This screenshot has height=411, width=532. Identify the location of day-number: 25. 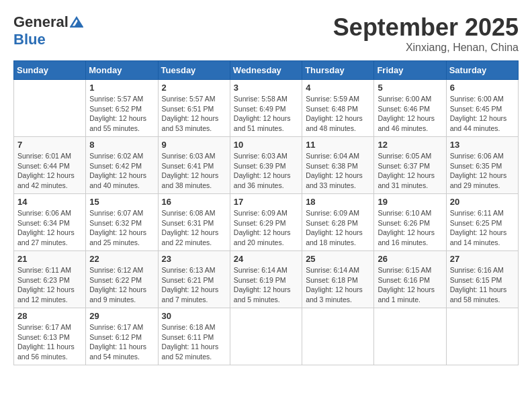
(338, 259).